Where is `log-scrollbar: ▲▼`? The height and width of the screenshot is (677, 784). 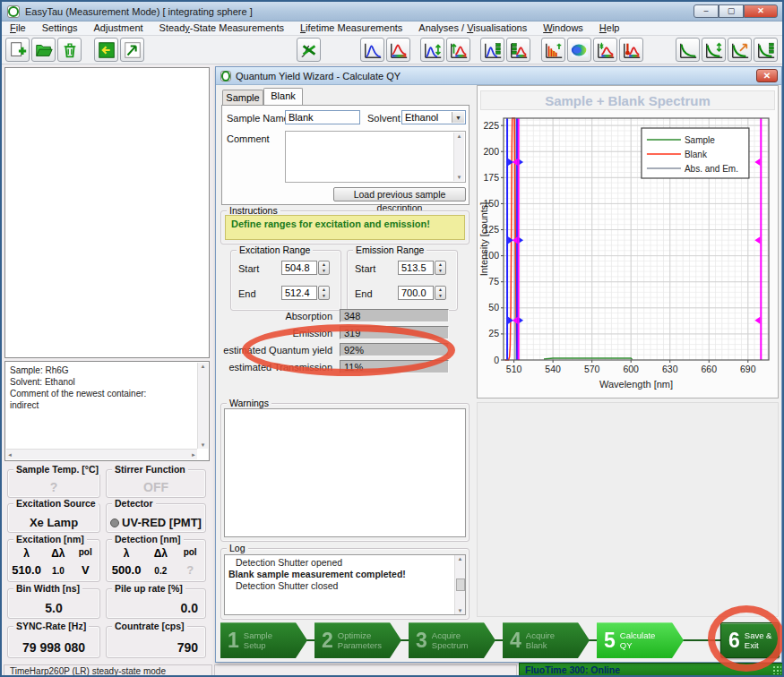
log-scrollbar: ▲▼ is located at coordinates (460, 585).